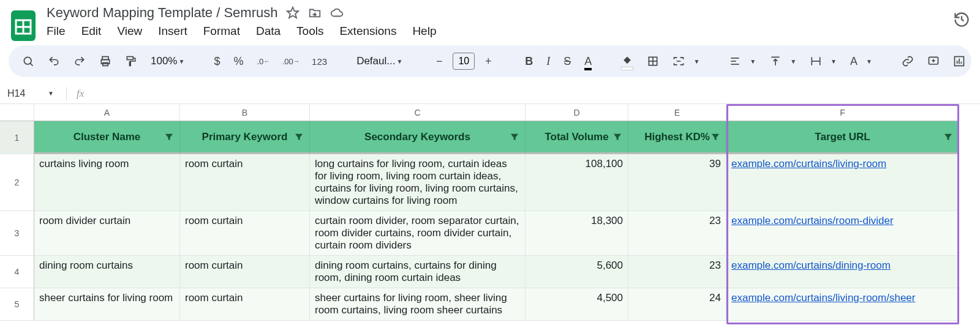 This screenshot has height=336, width=980. Describe the element at coordinates (735, 61) in the screenshot. I see `horizontal-align-icon` at that location.